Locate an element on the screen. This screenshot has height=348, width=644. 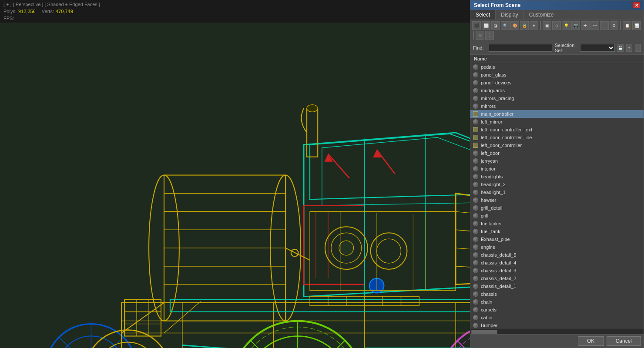
list-item-label: chain is located at coordinates (561, 302).